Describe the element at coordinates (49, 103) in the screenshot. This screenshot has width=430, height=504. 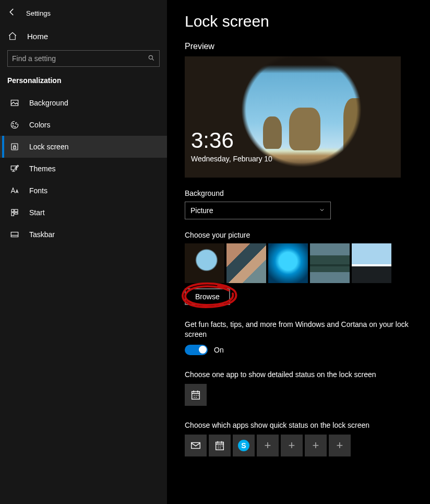
I see `nav-label: Background` at that location.